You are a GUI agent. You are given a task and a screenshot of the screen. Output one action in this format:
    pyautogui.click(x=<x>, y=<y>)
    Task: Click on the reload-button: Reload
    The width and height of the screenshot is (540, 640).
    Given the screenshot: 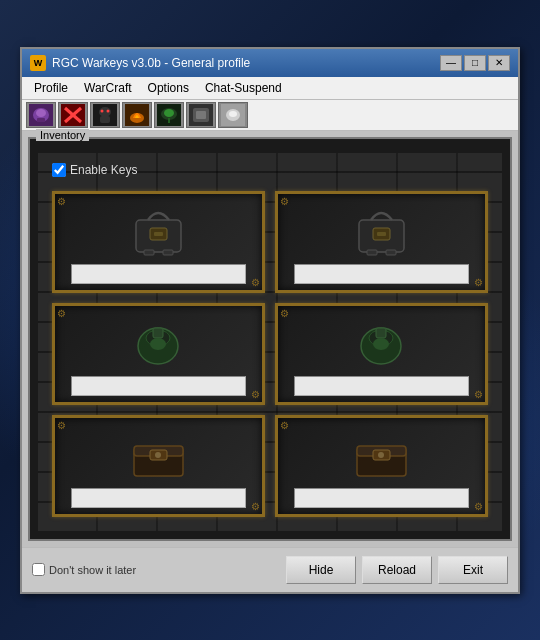 What is the action you would take?
    pyautogui.click(x=397, y=570)
    